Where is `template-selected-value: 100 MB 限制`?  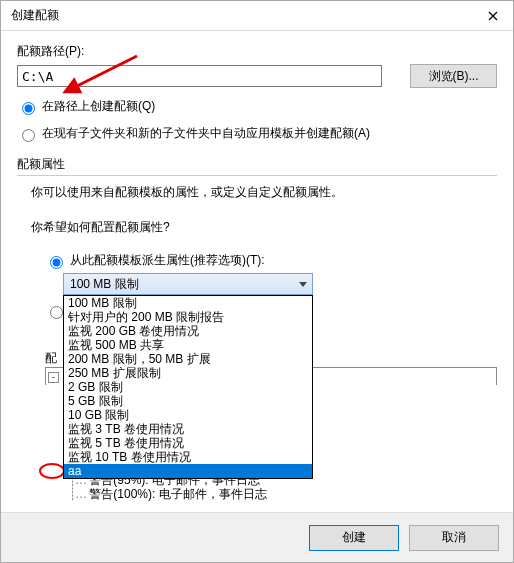
template-selected-value: 100 MB 限制 is located at coordinates (104, 284).